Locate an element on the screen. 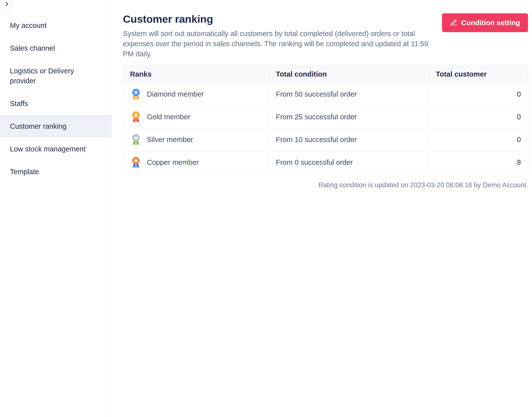  sidebar-item-my-account: My account is located at coordinates (56, 25).